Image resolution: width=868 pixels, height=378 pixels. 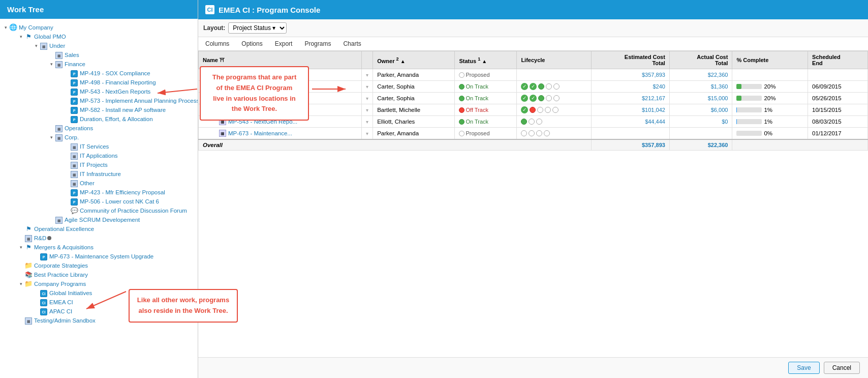 What do you see at coordinates (74, 201) in the screenshot?
I see `tree-icon-mp506: P` at bounding box center [74, 201].